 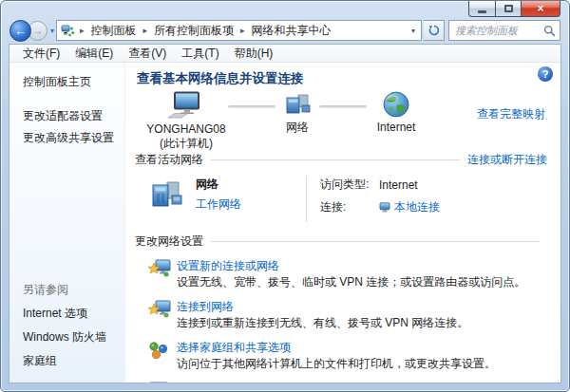 I want to click on help-icon: ?, so click(x=545, y=74).